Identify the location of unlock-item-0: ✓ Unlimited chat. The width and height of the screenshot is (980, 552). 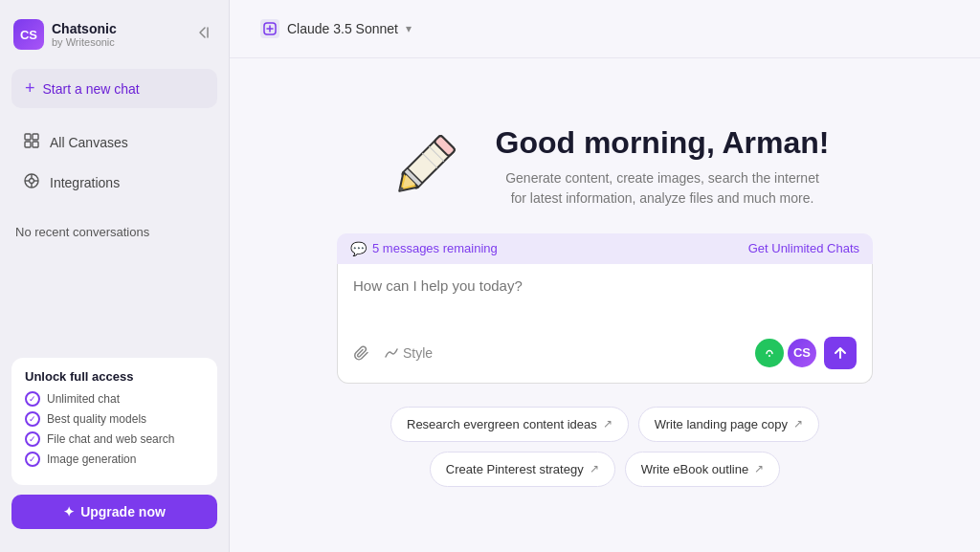
(115, 399).